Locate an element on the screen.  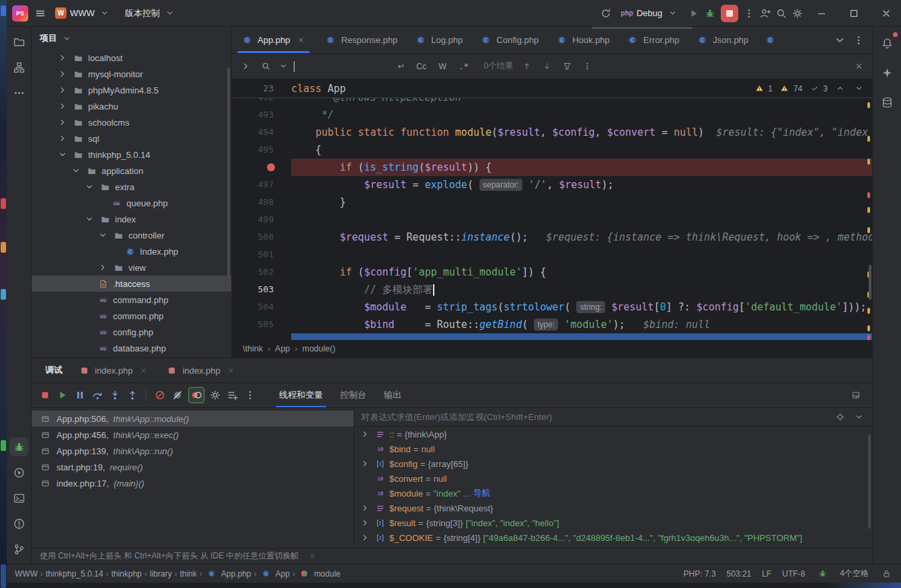
tree-item-index: index is located at coordinates (132, 219).